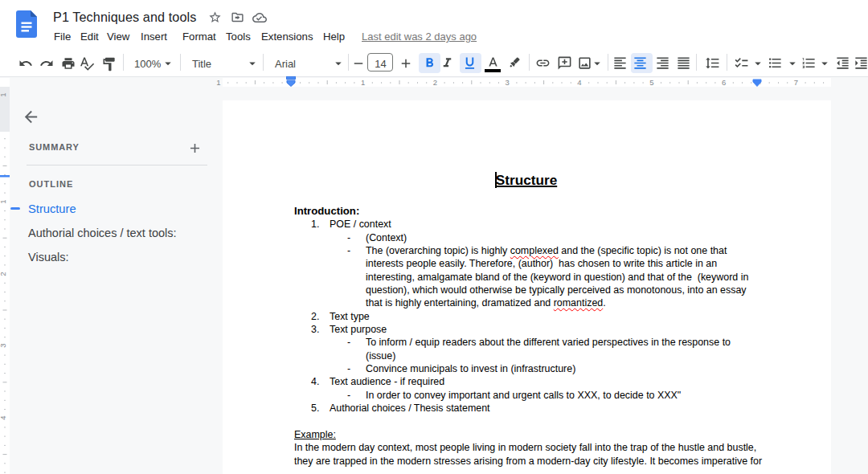 The width and height of the screenshot is (868, 474). What do you see at coordinates (651, 82) in the screenshot?
I see `svg-text: 5` at bounding box center [651, 82].